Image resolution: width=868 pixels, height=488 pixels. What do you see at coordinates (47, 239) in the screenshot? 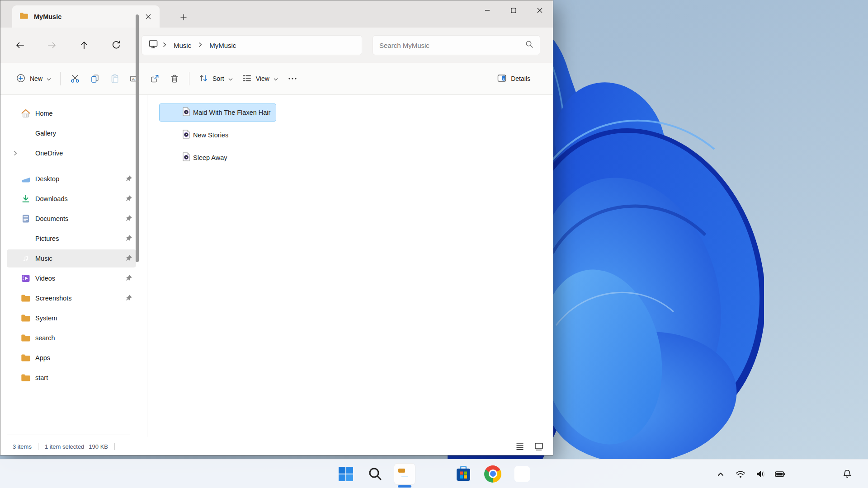
I see `sidebar-item-label: Pictures` at bounding box center [47, 239].